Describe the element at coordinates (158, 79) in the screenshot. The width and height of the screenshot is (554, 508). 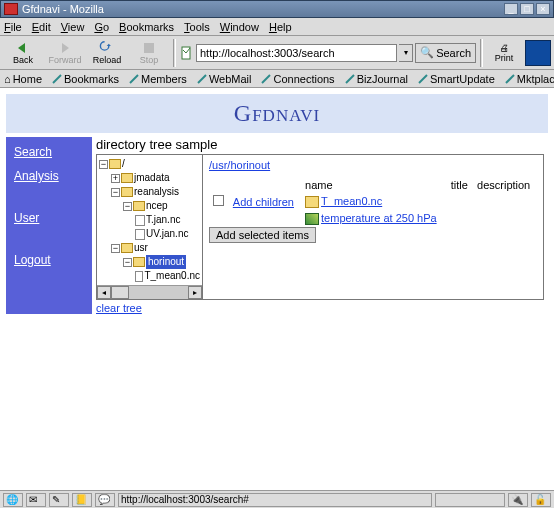
I see `bm-members: Members` at that location.